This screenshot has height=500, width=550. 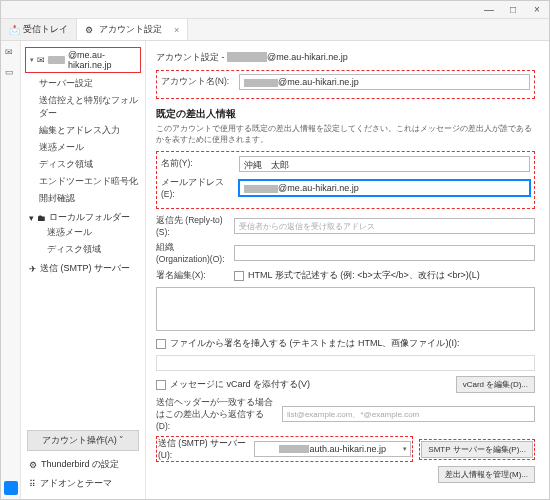 I want to click on file-sig-field, so click(x=346, y=363).